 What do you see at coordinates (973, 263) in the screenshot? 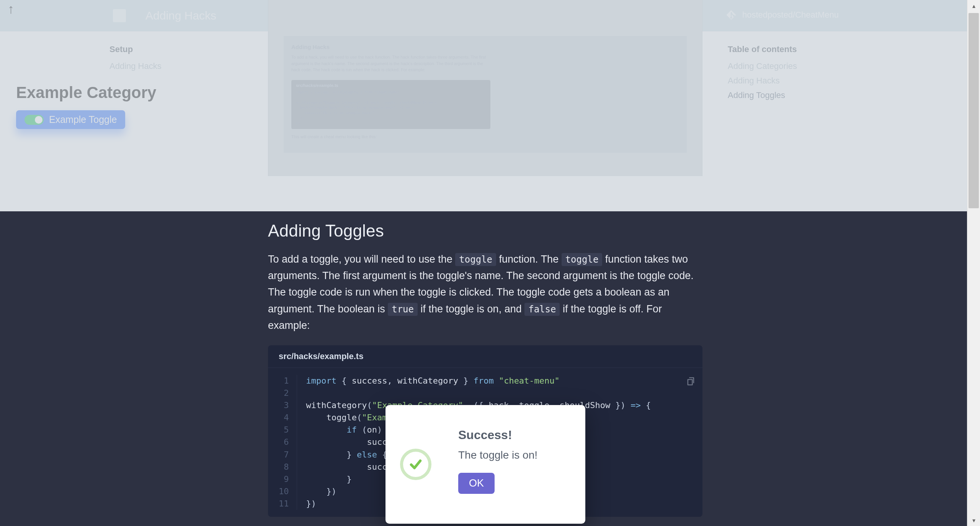
I see `scrollbar: ▴ ▾` at bounding box center [973, 263].